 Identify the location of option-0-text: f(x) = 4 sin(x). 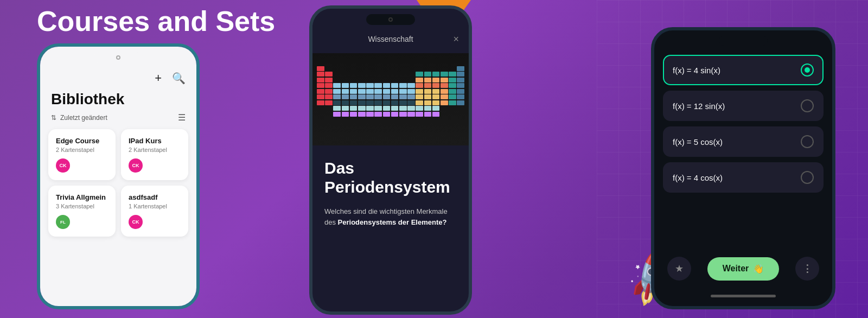
(697, 71).